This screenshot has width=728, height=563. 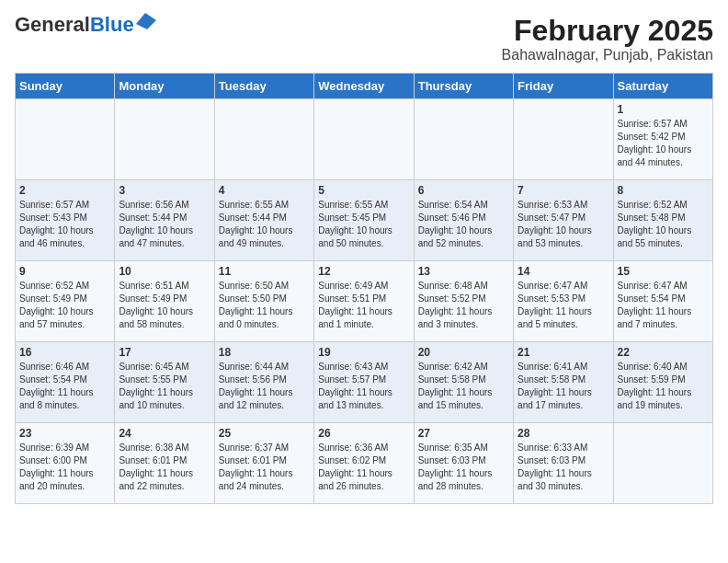 I want to click on page-subtitle: Bahawalnagar, Punjab, Pakistan, so click(x=608, y=55).